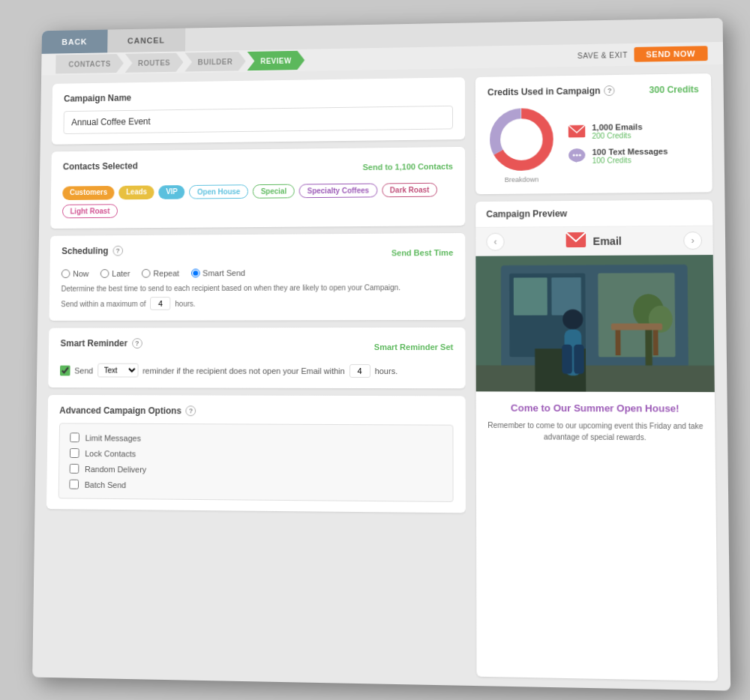 The height and width of the screenshot is (700, 750). Describe the element at coordinates (616, 136) in the screenshot. I see `email-credits: 200 Credits` at that location.